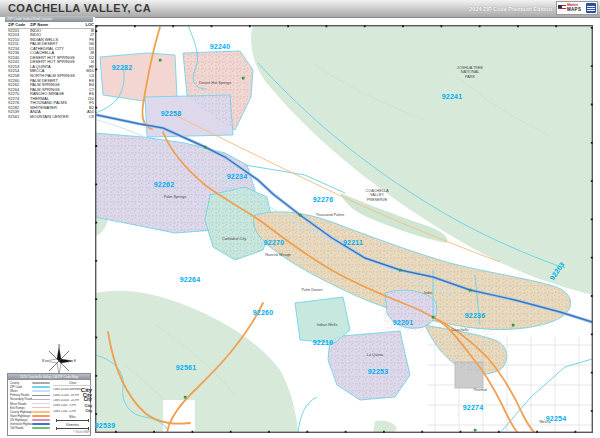 This screenshot has height=438, width=600. Describe the element at coordinates (59, 346) in the screenshot. I see `compass-n: N` at that location.